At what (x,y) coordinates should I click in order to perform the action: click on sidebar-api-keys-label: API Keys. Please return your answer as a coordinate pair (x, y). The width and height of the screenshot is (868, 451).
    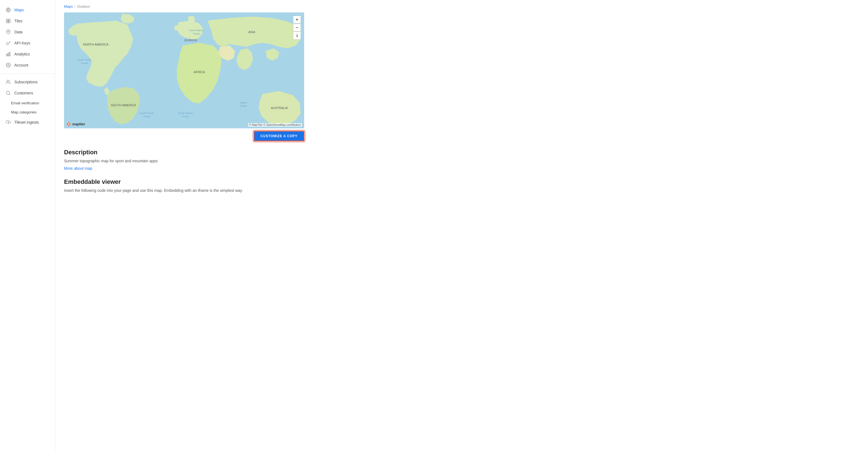
    Looking at the image, I should click on (22, 43).